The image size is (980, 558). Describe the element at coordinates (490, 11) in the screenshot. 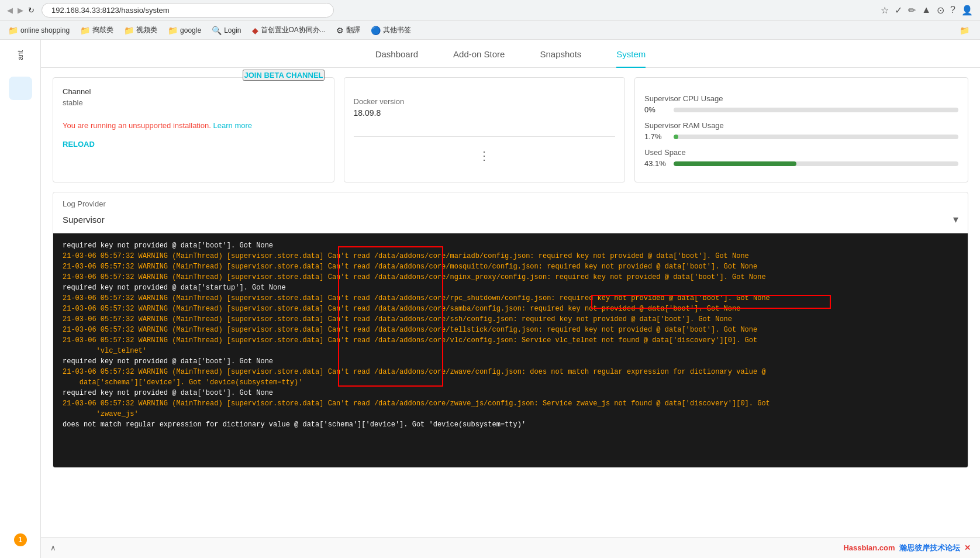

I see `browser-bar: ◀ ▶ ↻ 192.168.34.33:8123/hassio/system ☆…` at that location.